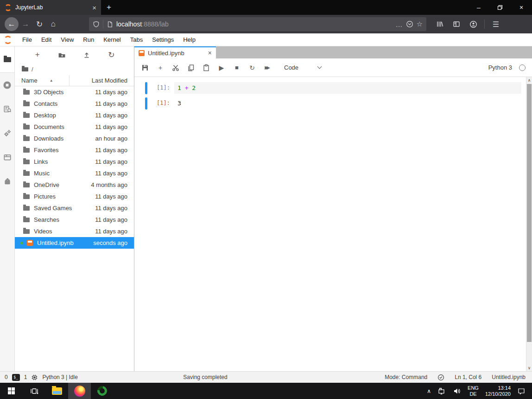 The width and height of the screenshot is (532, 399). What do you see at coordinates (57, 391) in the screenshot?
I see `file-explorer-button` at bounding box center [57, 391].